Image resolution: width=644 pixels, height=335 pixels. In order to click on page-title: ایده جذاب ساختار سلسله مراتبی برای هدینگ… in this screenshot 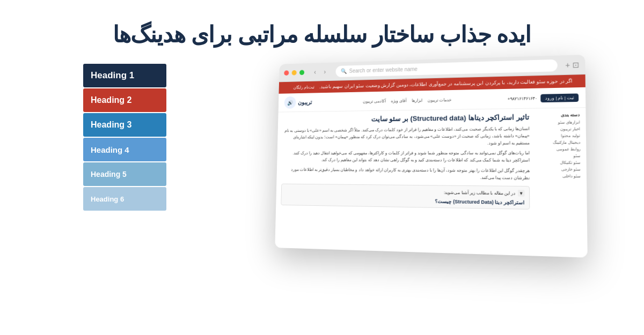, I will do `click(322, 34)`.